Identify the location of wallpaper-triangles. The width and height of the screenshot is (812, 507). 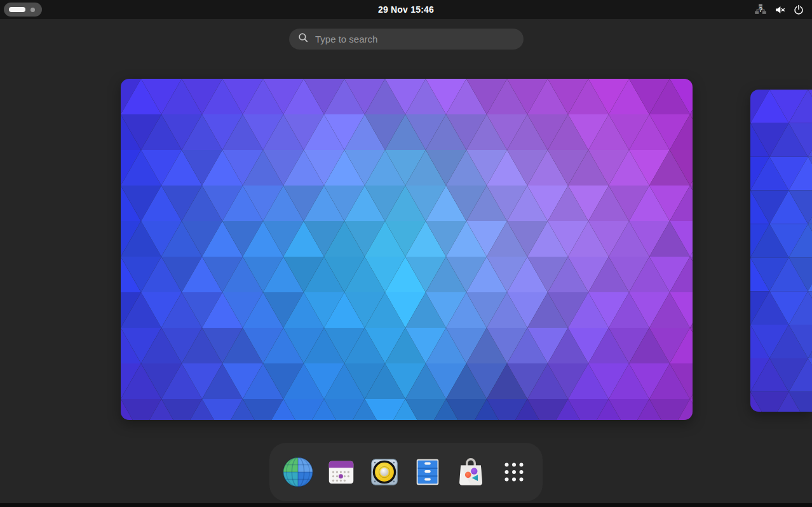
(782, 250).